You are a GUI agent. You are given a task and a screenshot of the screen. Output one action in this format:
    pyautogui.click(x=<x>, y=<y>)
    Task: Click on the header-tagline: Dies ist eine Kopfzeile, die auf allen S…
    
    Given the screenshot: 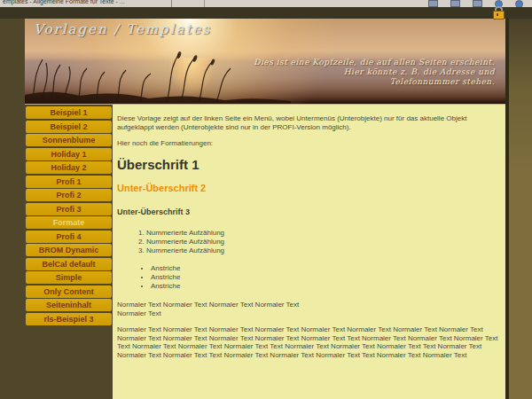 What is the action you would take?
    pyautogui.click(x=374, y=73)
    